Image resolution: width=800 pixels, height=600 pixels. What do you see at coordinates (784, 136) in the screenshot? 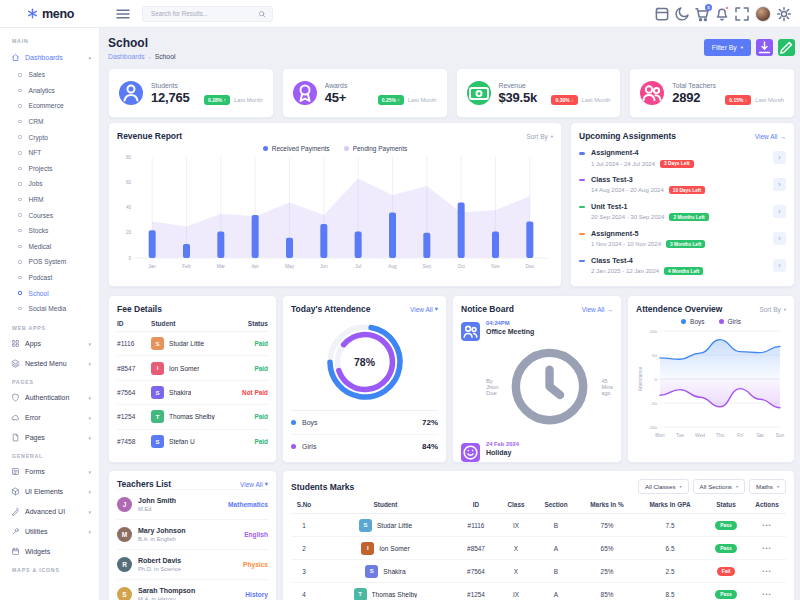
I see `arrow-right-icon: →` at bounding box center [784, 136].